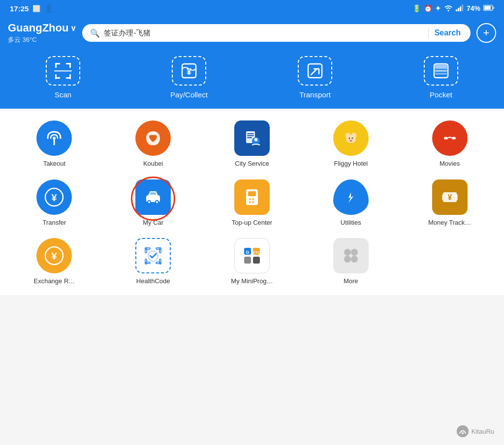 The width and height of the screenshot is (504, 445). I want to click on status-bar: 17:25 ⬜ 👤 🔋 ⏰ ✦ 74%, so click(252, 8).